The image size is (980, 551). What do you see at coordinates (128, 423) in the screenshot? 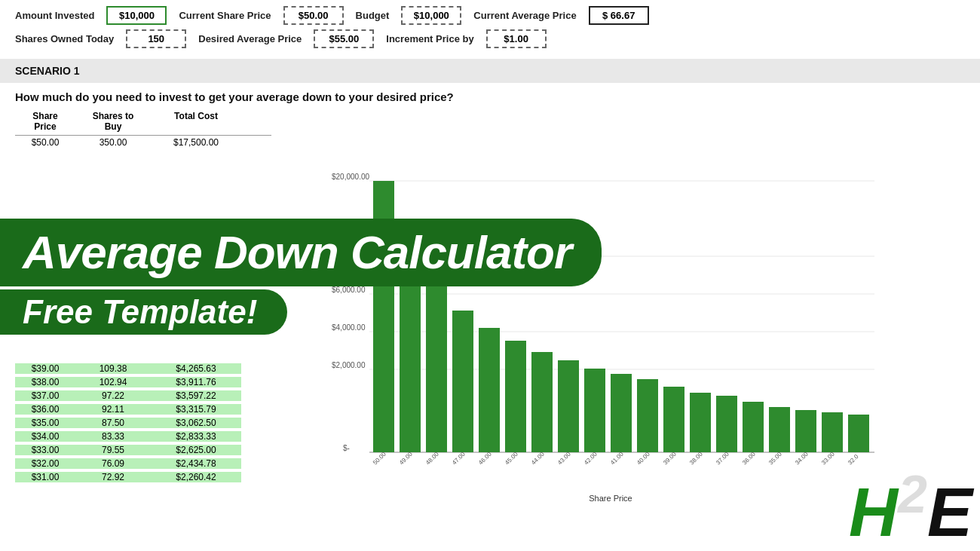
I see `table-row: $35.00 87.50 $3,062.50` at bounding box center [128, 423].